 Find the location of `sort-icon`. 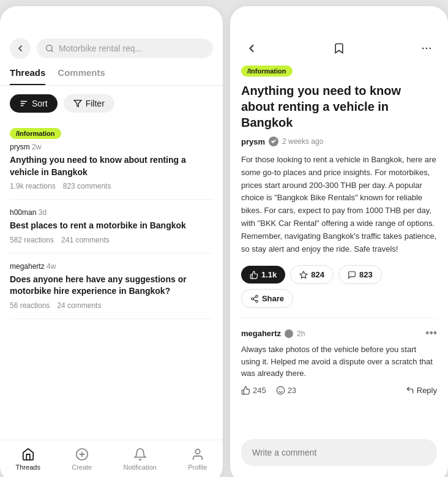

sort-icon is located at coordinates (24, 103).